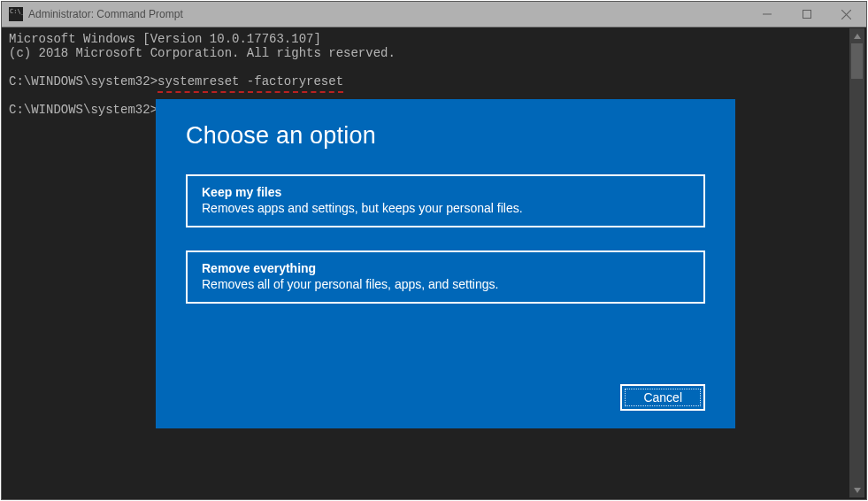 Image resolution: width=868 pixels, height=501 pixels. What do you see at coordinates (16, 14) in the screenshot?
I see `cmd-icon` at bounding box center [16, 14].